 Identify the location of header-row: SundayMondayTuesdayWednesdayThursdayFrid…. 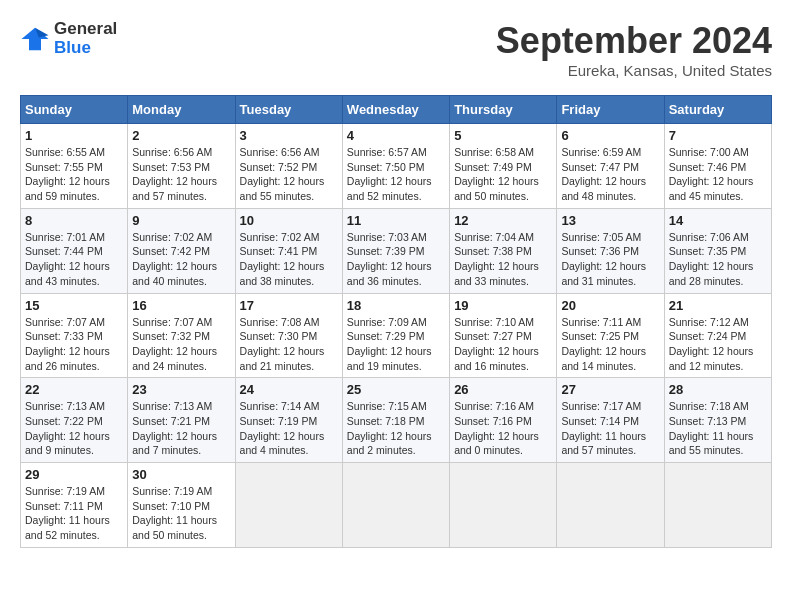
(396, 110).